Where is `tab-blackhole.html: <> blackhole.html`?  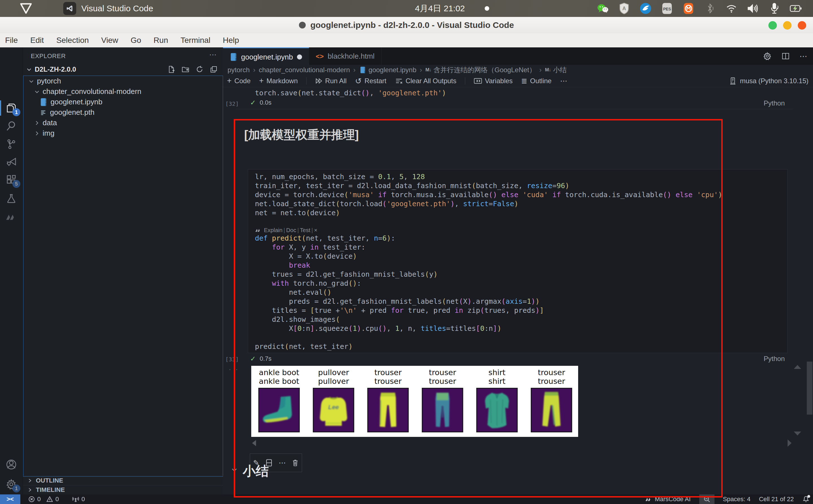
tab-blackhole.html: <> blackhole.html is located at coordinates (346, 56).